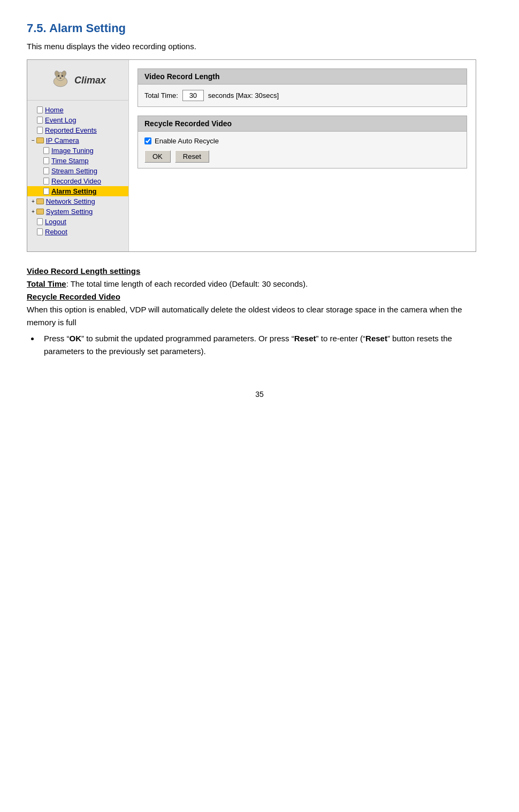 Image resolution: width=519 pixels, height=812 pixels. Describe the element at coordinates (302, 124) in the screenshot. I see `recycle-video-header: Recycle Recorded Video` at that location.